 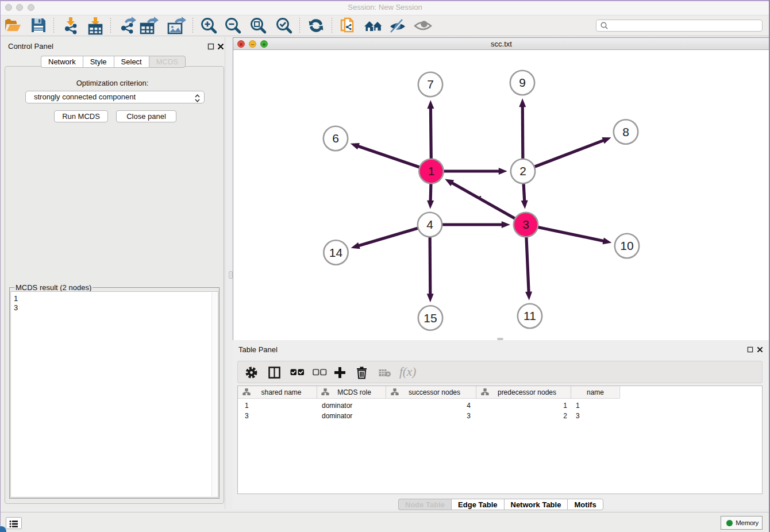 I want to click on svg-text: 7, so click(x=430, y=84).